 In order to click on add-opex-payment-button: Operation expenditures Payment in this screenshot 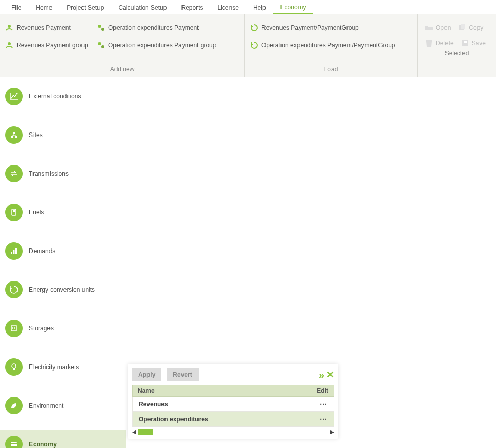, I will do `click(147, 28)`.